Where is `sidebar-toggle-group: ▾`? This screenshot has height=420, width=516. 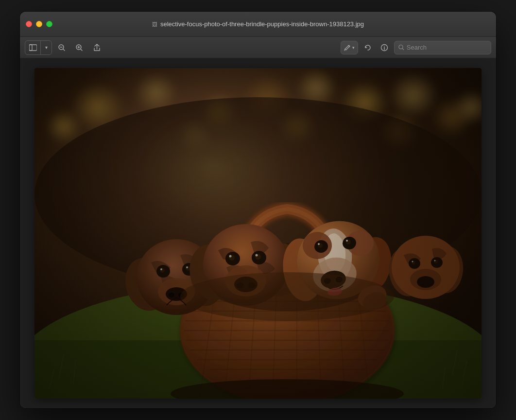
sidebar-toggle-group: ▾ is located at coordinates (38, 48).